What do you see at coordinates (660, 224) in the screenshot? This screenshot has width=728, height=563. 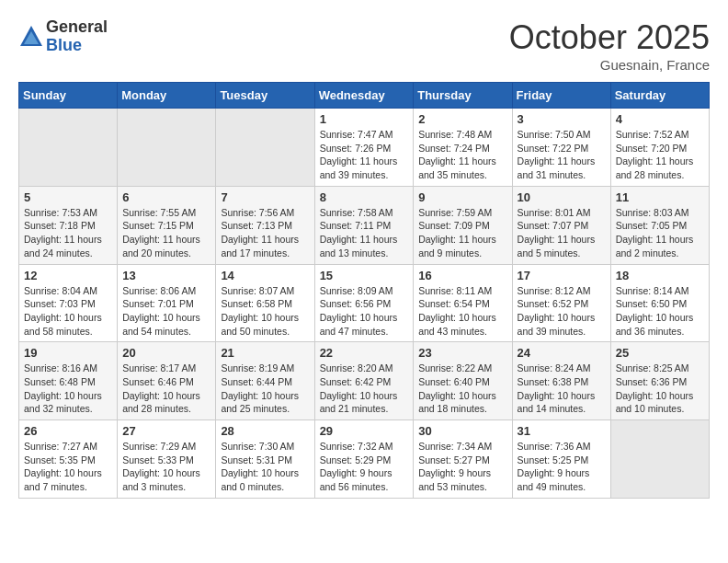 I see `calendar-cell: 11Sunrise: 8:03 AM Sunset: 7:05 PM Dayli…` at bounding box center [660, 224].